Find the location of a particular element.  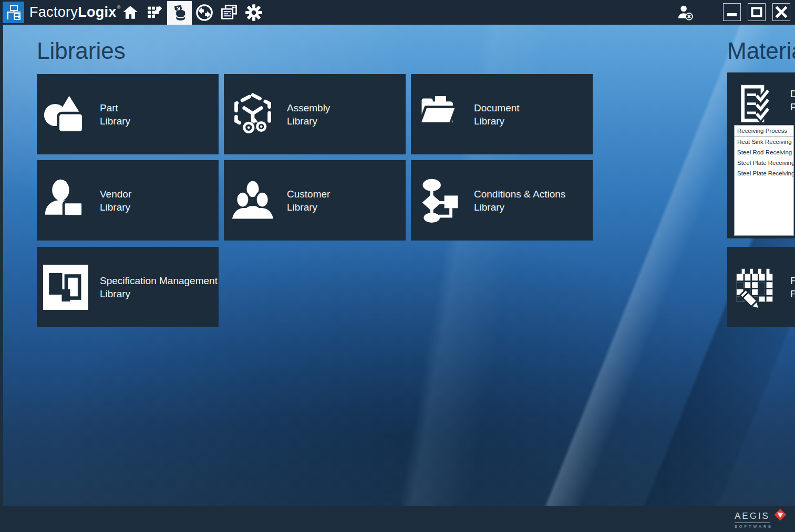

app-title: FactoryLogix® is located at coordinates (75, 13).